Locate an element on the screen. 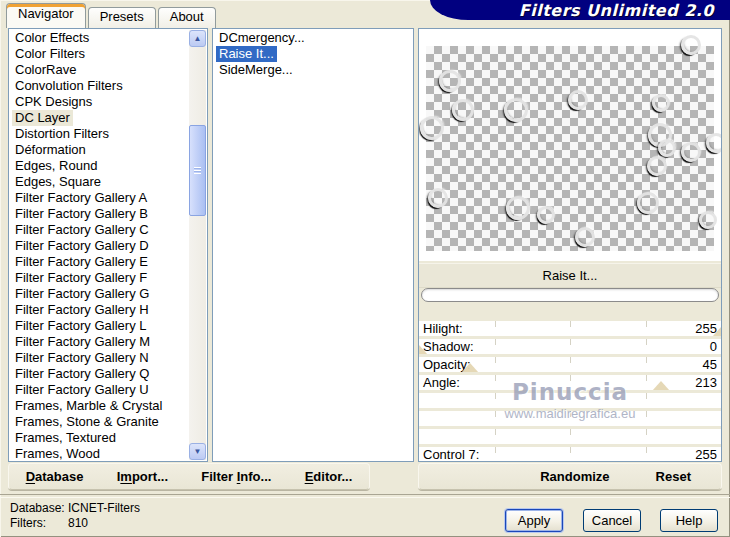  navigator-item-filter-factory-gallery-d: Filter Factory Gallery D is located at coordinates (100, 246).